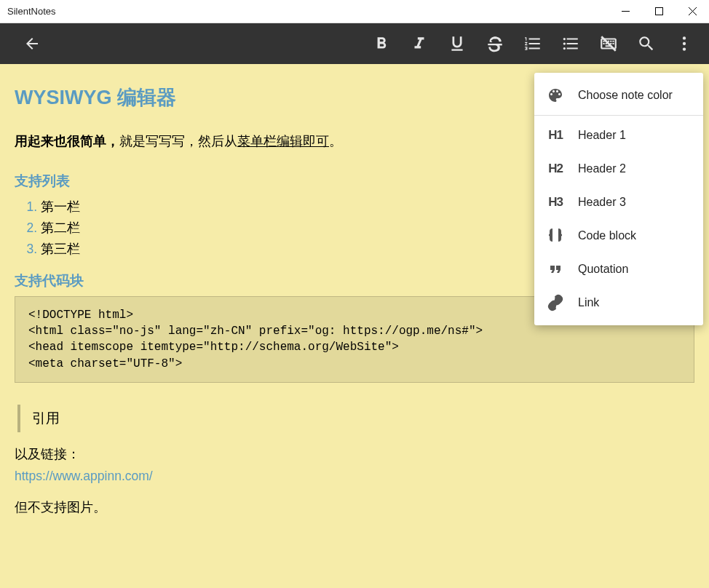 This screenshot has width=709, height=588. What do you see at coordinates (381, 44) in the screenshot?
I see `bold-button` at bounding box center [381, 44].